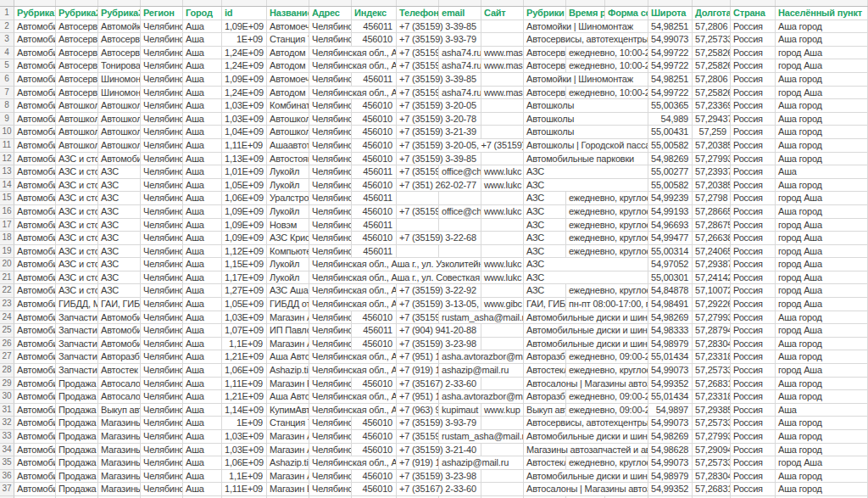 Image resolution: width=868 pixels, height=498 pixels. What do you see at coordinates (244, 238) in the screenshot?
I see `cell: 1,09E+09` at bounding box center [244, 238].